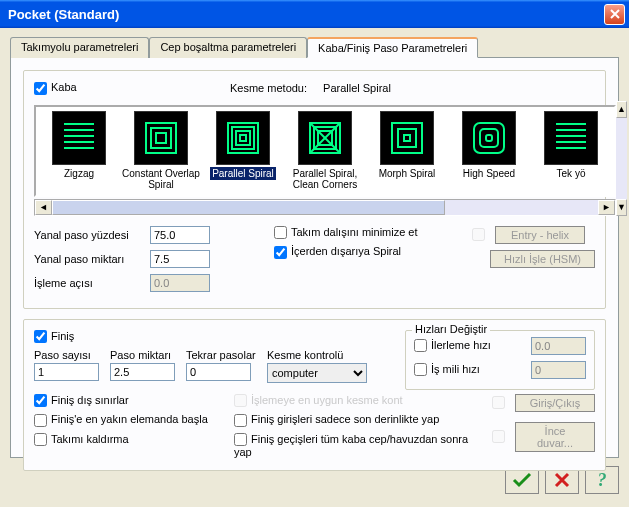  I want to click on ilerleme-checkbox, so click(420, 346).